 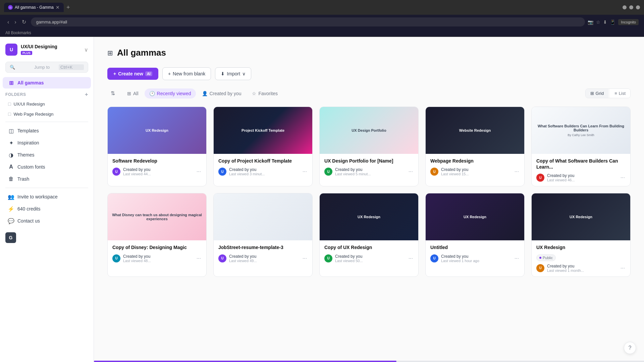 What do you see at coordinates (47, 114) in the screenshot?
I see `sidebar-folder-web-redesign: □ Web Page Redesign` at bounding box center [47, 114].